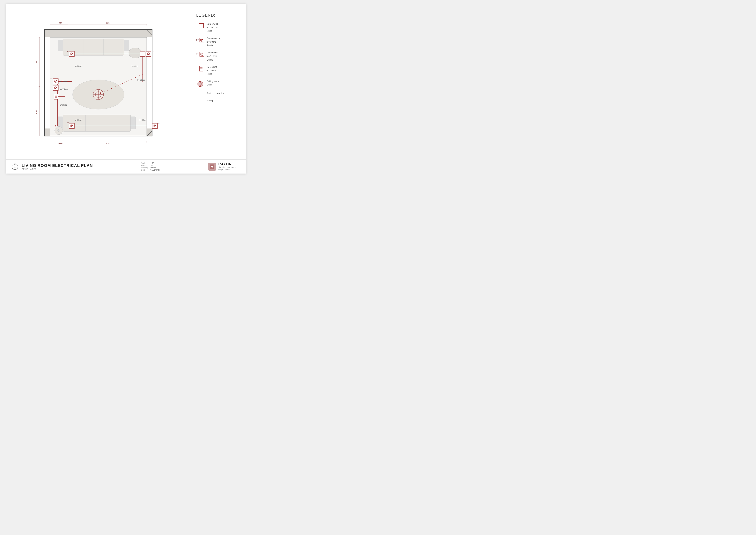 Image resolution: width=756 pixels, height=535 pixels. Describe the element at coordinates (126, 82) in the screenshot. I see `main-content: 0.90 4.15 0.90 4.15 1.99 1.99` at that location.